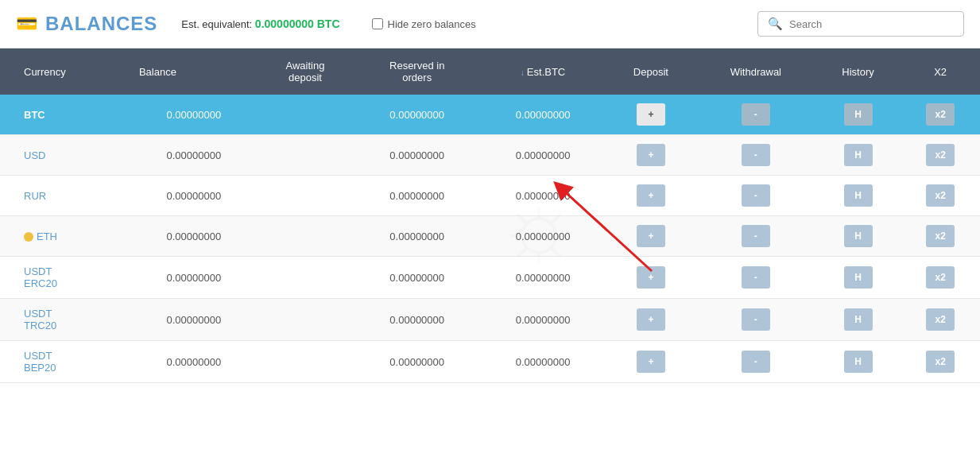  I want to click on col-x2: X2, so click(940, 72).